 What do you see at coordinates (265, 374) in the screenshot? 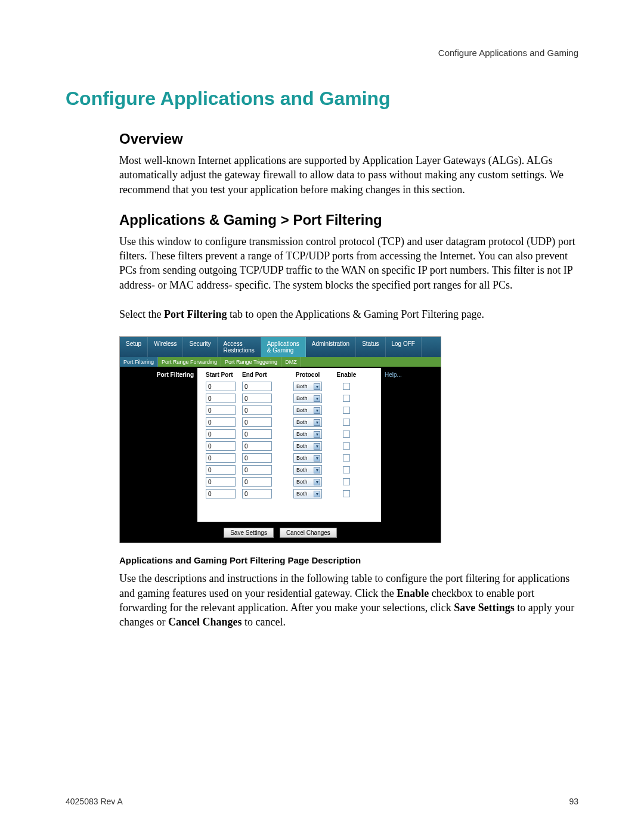
I see `col-end-port: End Port` at bounding box center [265, 374].